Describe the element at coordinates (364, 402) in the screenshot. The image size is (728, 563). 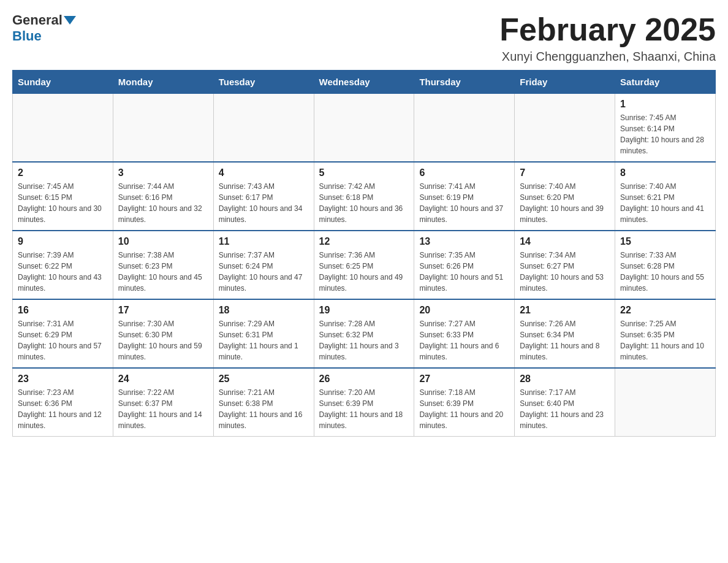
I see `calendar-week-row-5: 23Sunrise: 7:23 AMSunset: 6:36 PMDayligh…` at that location.